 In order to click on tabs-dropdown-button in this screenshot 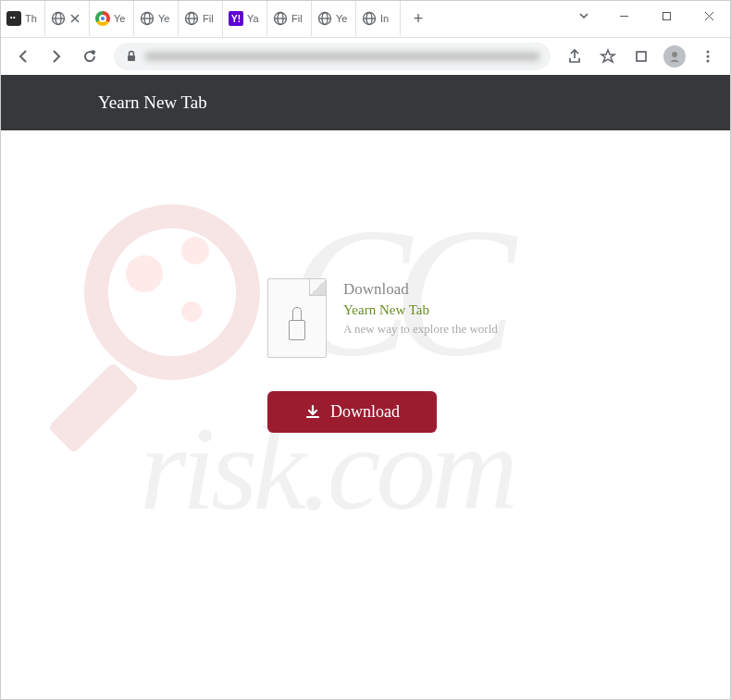, I will do `click(584, 11)`.